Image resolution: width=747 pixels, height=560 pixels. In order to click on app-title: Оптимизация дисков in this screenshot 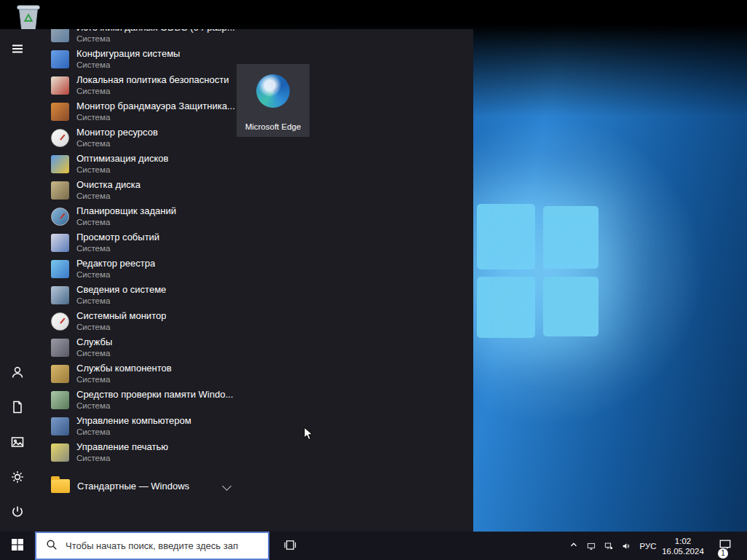, I will do `click(122, 159)`.